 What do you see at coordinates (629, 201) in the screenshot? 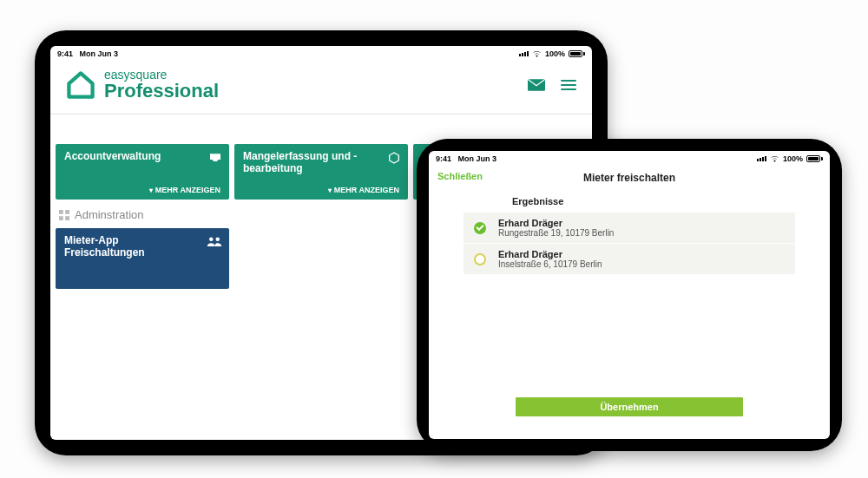
I see `results-heading: Ergebnisse` at bounding box center [629, 201].